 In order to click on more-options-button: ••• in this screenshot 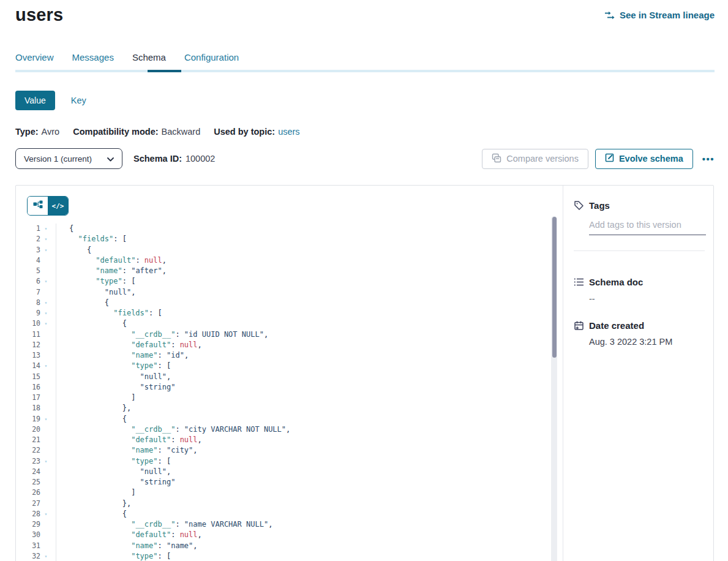, I will do `click(708, 159)`.